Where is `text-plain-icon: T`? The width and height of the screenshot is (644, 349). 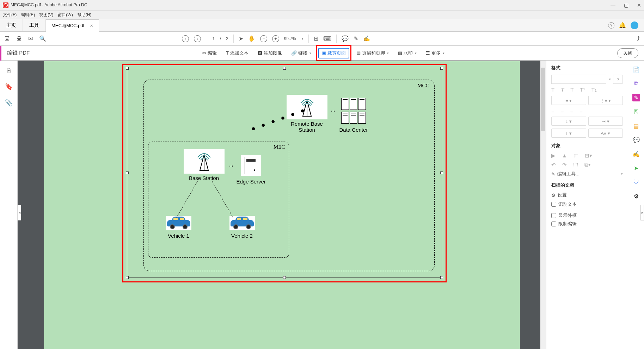 text-plain-icon: T is located at coordinates (553, 90).